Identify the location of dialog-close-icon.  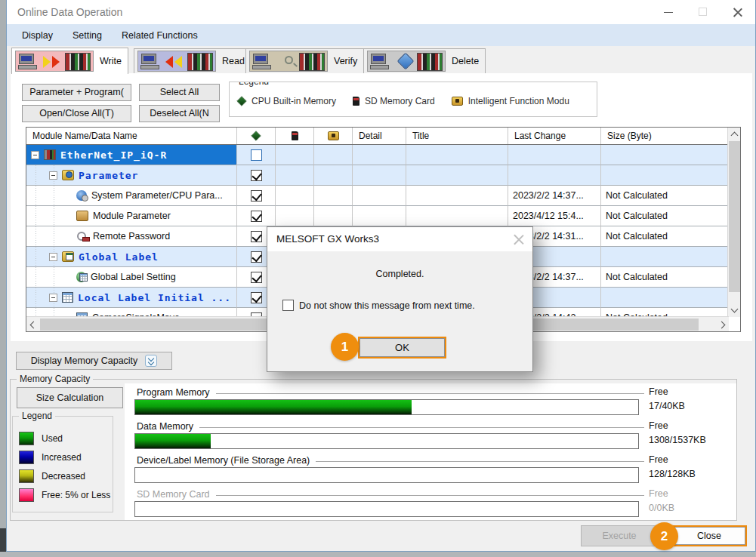
(519, 239).